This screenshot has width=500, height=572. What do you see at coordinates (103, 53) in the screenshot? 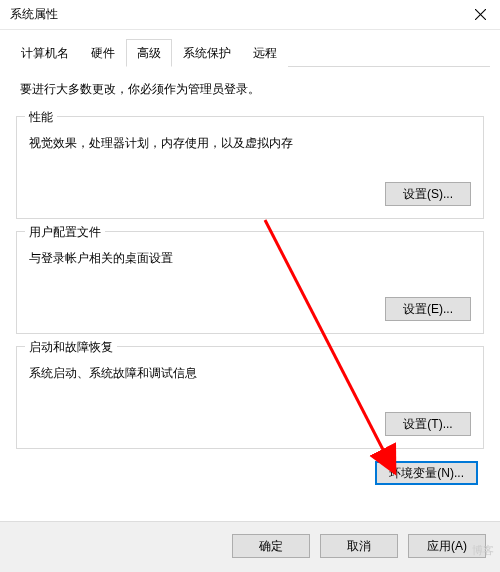
I see `tab-hardware: 硬件` at bounding box center [103, 53].